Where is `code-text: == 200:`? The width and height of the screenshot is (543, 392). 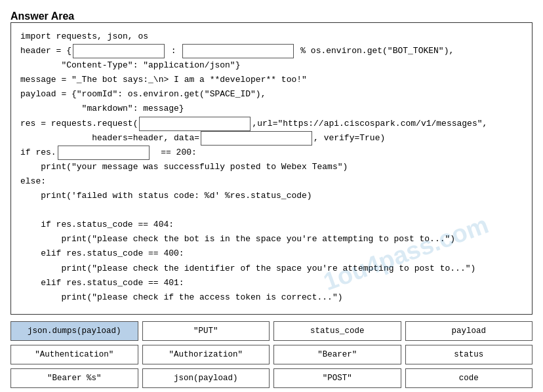
code-text: == 200: is located at coordinates (174, 153).